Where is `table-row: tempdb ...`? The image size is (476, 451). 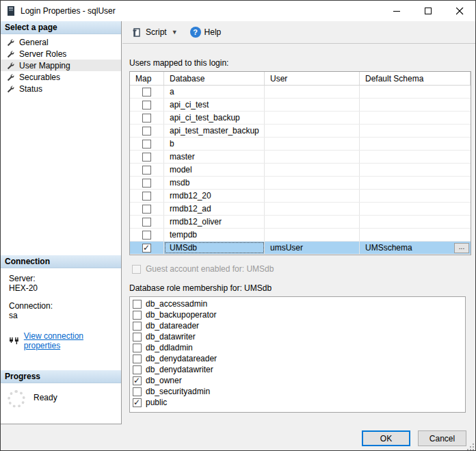
table-row: tempdb ... is located at coordinates (300, 235).